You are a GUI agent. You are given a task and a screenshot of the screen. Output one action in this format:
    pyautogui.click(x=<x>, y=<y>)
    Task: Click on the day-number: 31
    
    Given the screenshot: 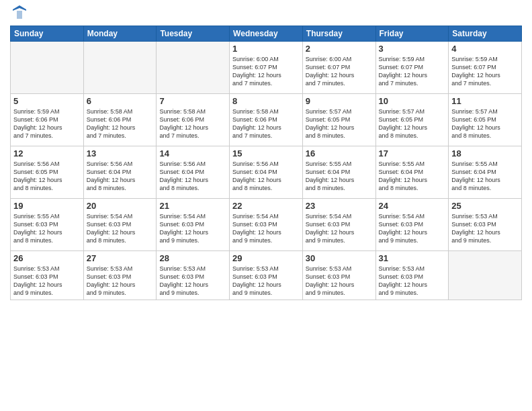 What is the action you would take?
    pyautogui.click(x=412, y=258)
    